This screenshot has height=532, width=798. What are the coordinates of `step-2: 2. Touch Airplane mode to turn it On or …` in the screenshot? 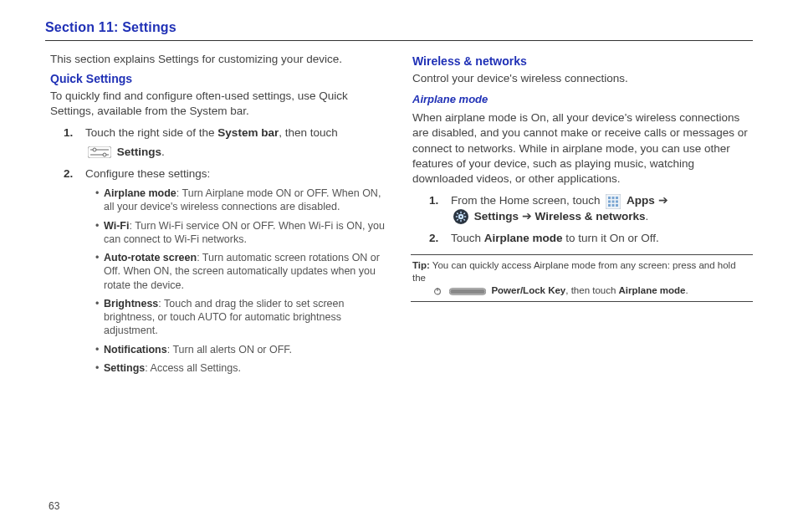 It's located at (582, 238).